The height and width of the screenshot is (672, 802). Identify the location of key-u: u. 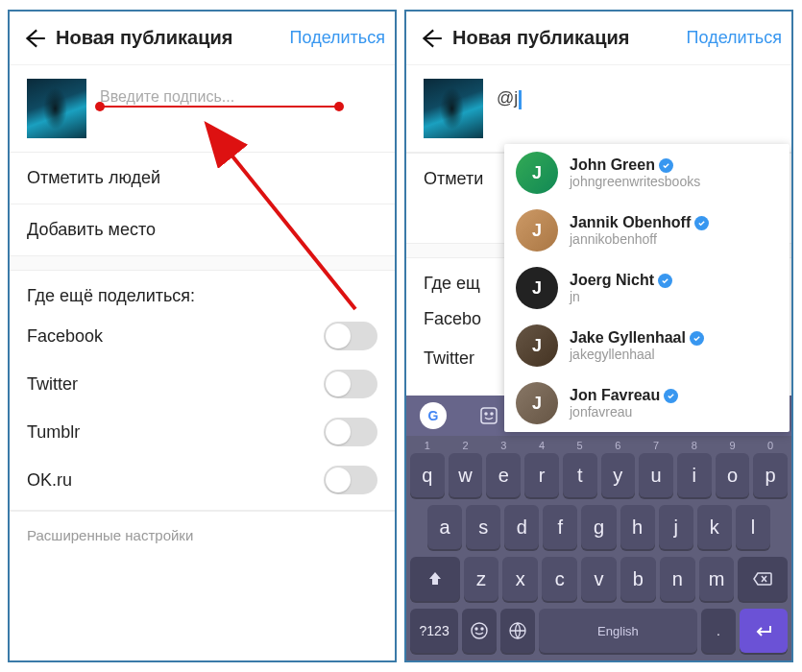
(656, 475).